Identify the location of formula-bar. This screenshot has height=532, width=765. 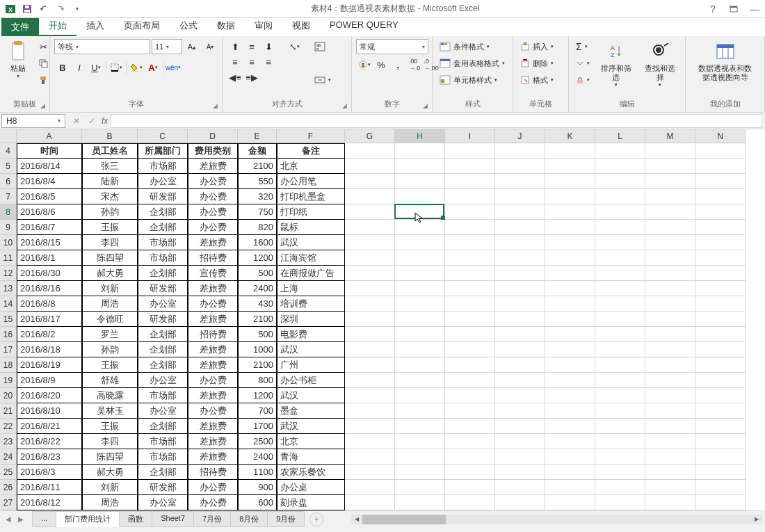
(437, 121).